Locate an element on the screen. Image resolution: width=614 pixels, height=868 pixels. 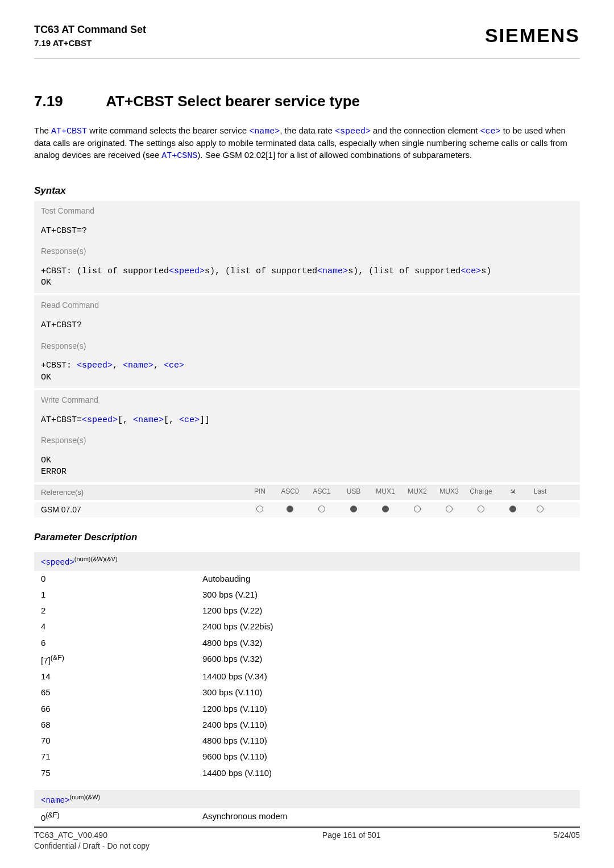
text: and the connection element is located at coordinates (425, 131).